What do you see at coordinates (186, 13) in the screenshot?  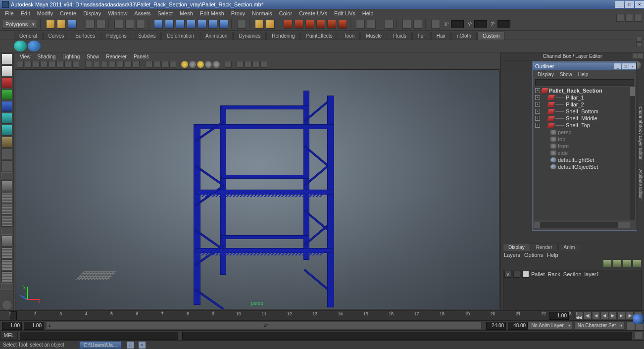 I see `menu-mesh: Mesh` at bounding box center [186, 13].